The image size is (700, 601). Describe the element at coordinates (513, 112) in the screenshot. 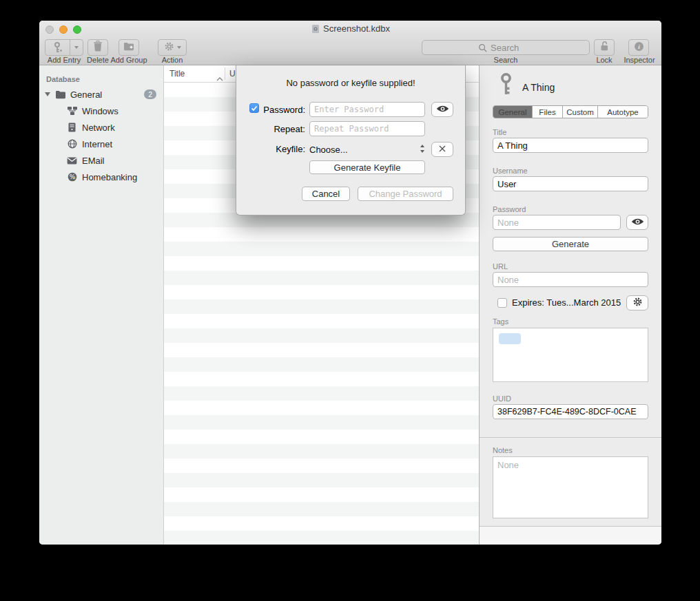

I see `tab-general: General` at that location.